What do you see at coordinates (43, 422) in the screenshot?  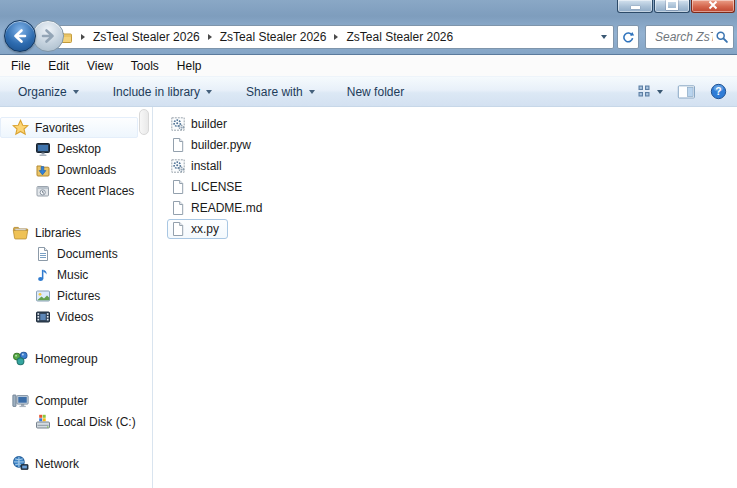 I see `hard-disk-icon` at bounding box center [43, 422].